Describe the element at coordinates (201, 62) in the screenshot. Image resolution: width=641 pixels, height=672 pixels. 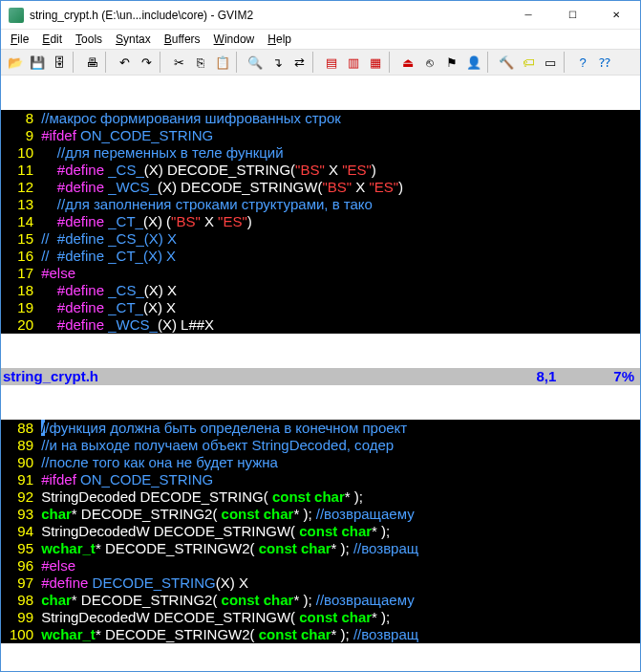
I see `copy-icon: ⎘` at that location.